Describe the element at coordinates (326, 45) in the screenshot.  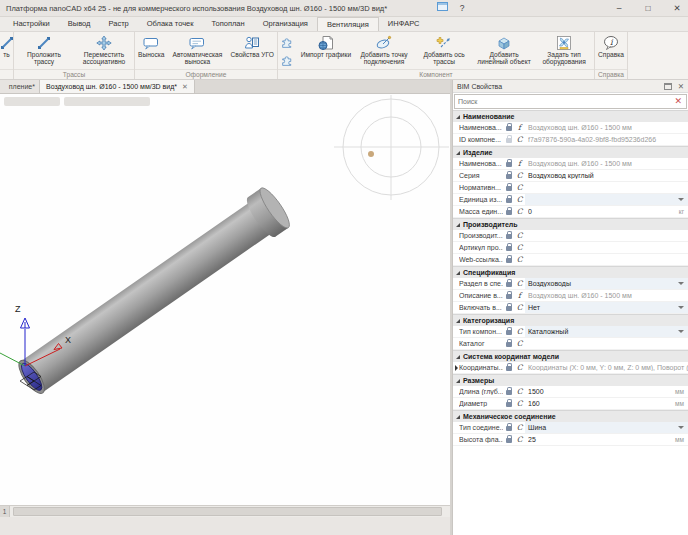
I see `ribbon-button: Импорт графики` at that location.